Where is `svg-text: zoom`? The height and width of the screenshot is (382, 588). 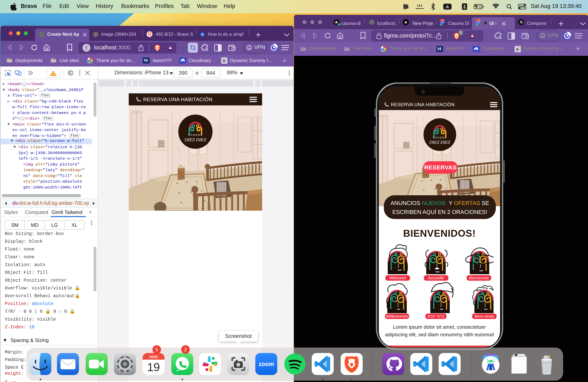
svg-text: zoom is located at coordinates (266, 364).